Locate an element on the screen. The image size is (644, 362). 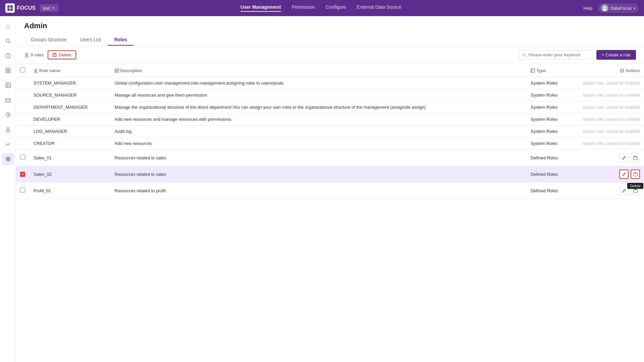
sidebar-item-search is located at coordinates (8, 41).